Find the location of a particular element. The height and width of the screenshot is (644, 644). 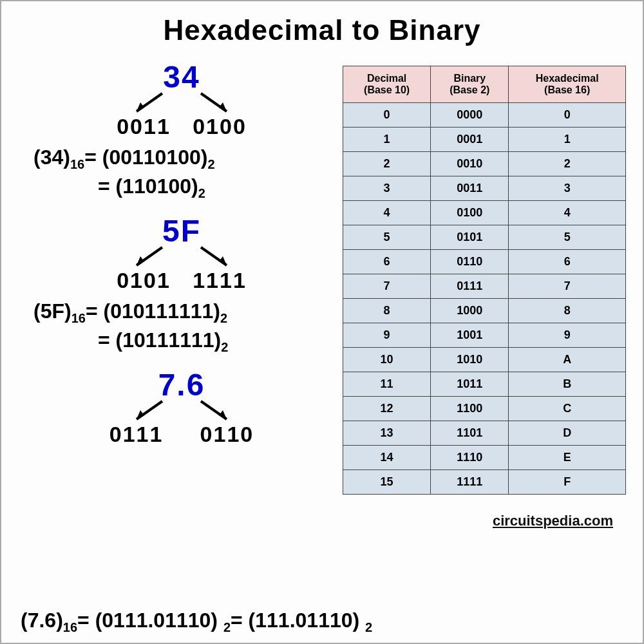

table-cell: F is located at coordinates (567, 482).